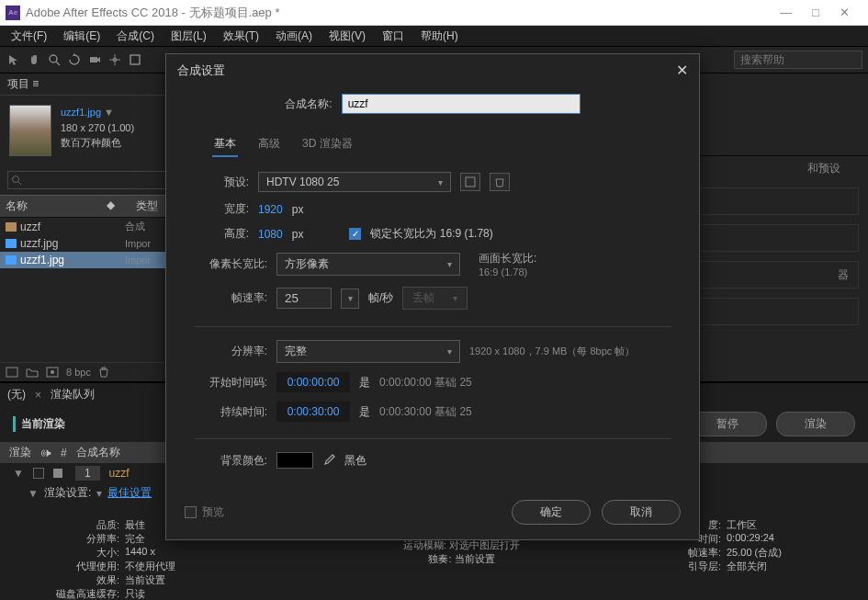  Describe the element at coordinates (470, 182) in the screenshot. I see `save-preset-icon` at that location.